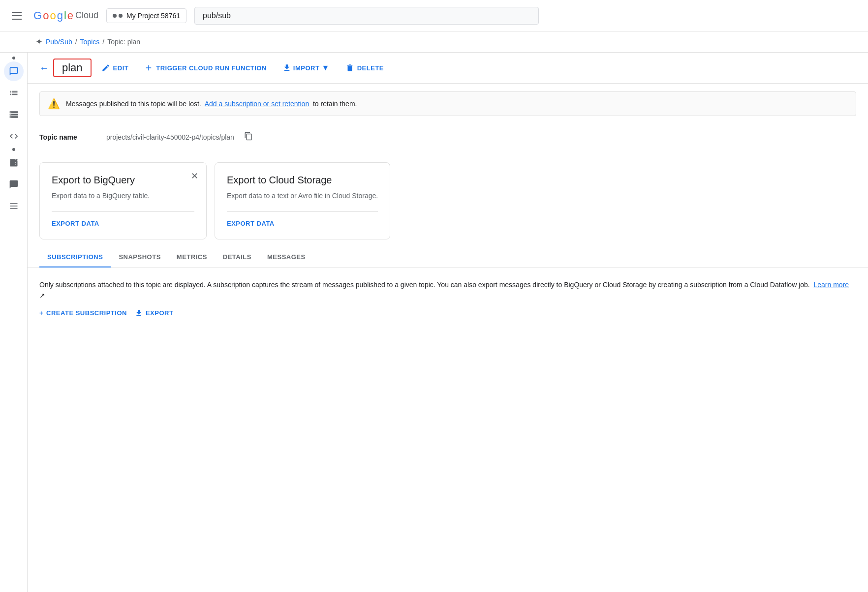 The width and height of the screenshot is (868, 592). Describe the element at coordinates (325, 68) in the screenshot. I see `import-dropdown-arrow: ▼` at that location.